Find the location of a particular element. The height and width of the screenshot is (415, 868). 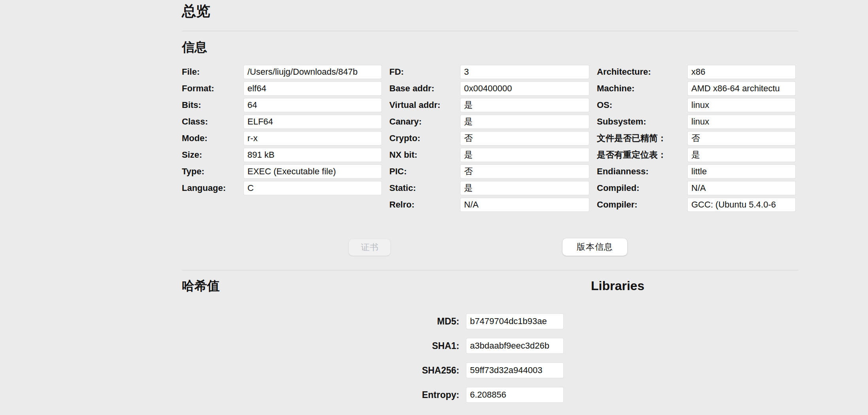

format-field: elf64 is located at coordinates (313, 89).